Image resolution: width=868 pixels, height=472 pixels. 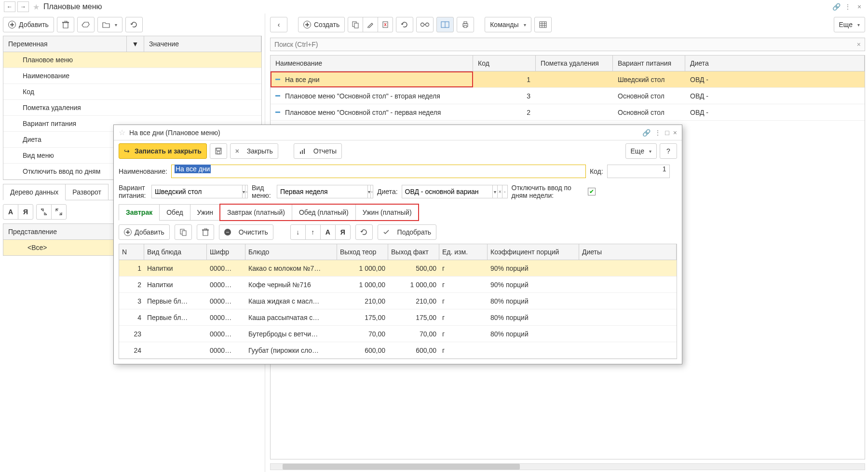 What do you see at coordinates (132, 60) in the screenshot?
I see `vars-row: Плановое меню` at bounding box center [132, 60].